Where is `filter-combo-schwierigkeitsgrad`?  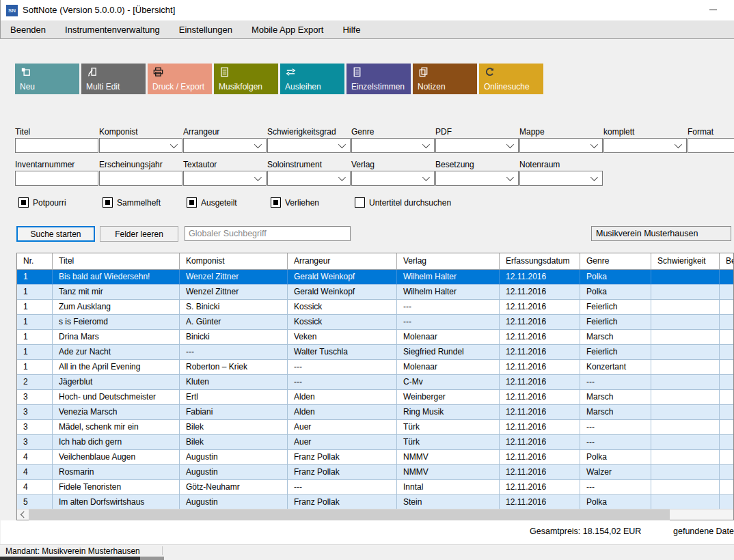
filter-combo-schwierigkeitsgrad is located at coordinates (309, 145).